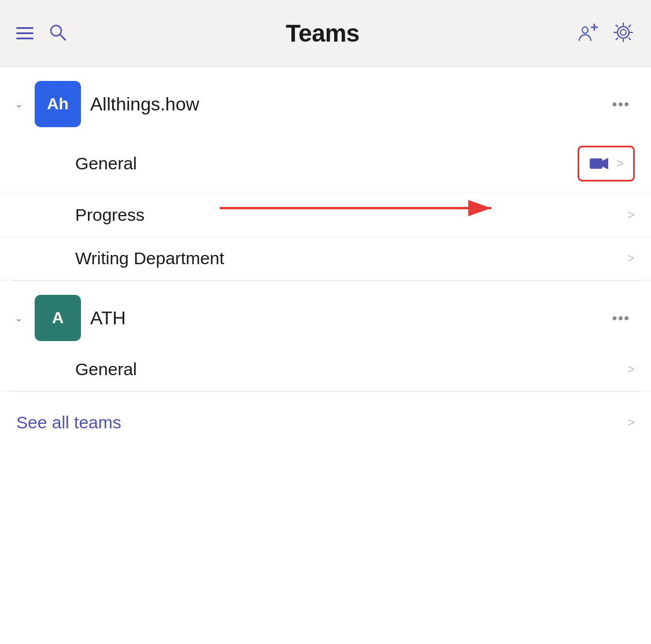 The image size is (651, 644). I want to click on add-team-icon, so click(589, 34).